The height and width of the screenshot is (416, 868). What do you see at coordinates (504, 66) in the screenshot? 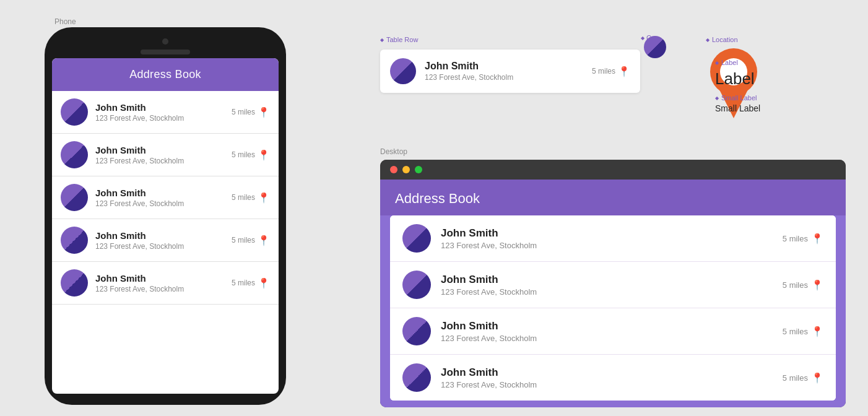
I see `table-row-name: John Smith` at bounding box center [504, 66].